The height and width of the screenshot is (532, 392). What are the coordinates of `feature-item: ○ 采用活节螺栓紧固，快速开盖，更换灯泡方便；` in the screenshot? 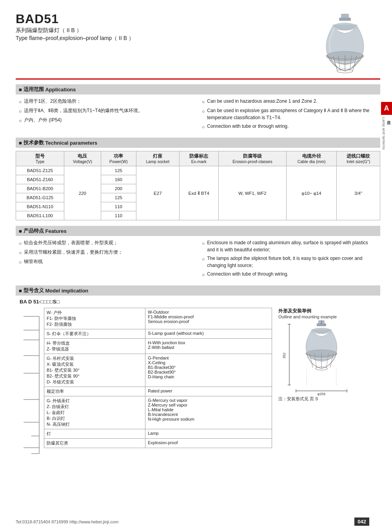 It's located at (107, 252).